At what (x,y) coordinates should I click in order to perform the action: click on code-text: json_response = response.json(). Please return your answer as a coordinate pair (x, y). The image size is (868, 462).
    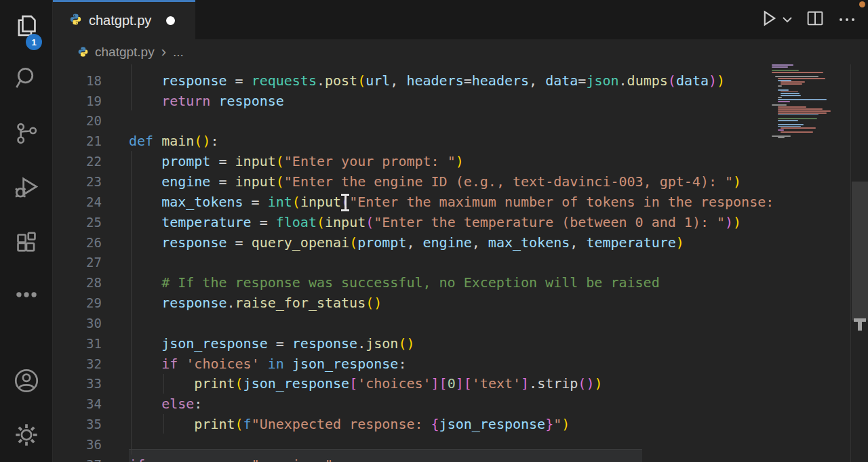
    Looking at the image, I should click on (258, 343).